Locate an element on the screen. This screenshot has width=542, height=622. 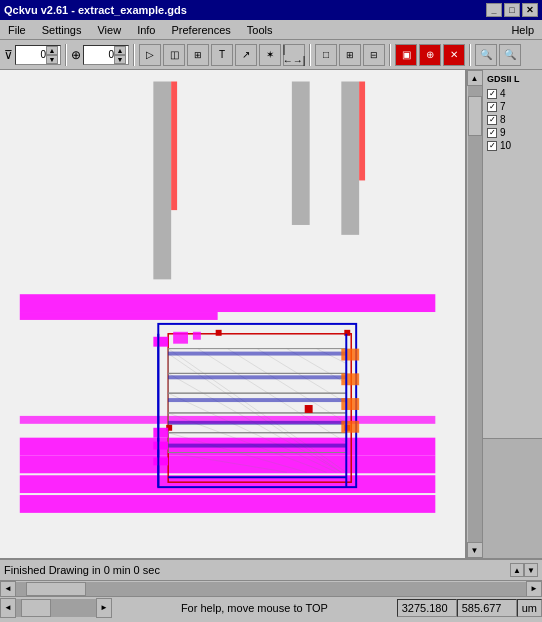
hscroll-track is located at coordinates (271, 589).